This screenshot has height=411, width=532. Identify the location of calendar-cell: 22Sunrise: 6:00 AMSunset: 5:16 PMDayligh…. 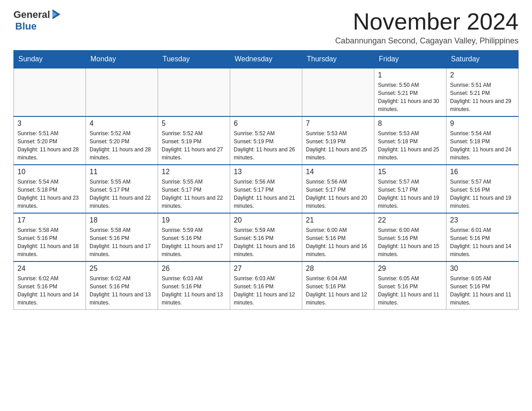
(410, 237).